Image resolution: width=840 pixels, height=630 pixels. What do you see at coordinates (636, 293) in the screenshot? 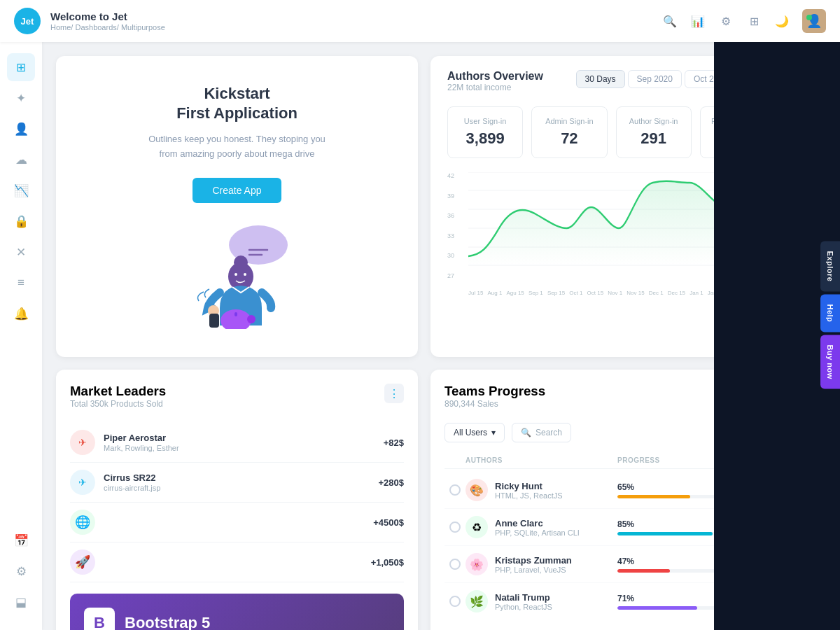
I see `x-label: Nov 15` at bounding box center [636, 293].